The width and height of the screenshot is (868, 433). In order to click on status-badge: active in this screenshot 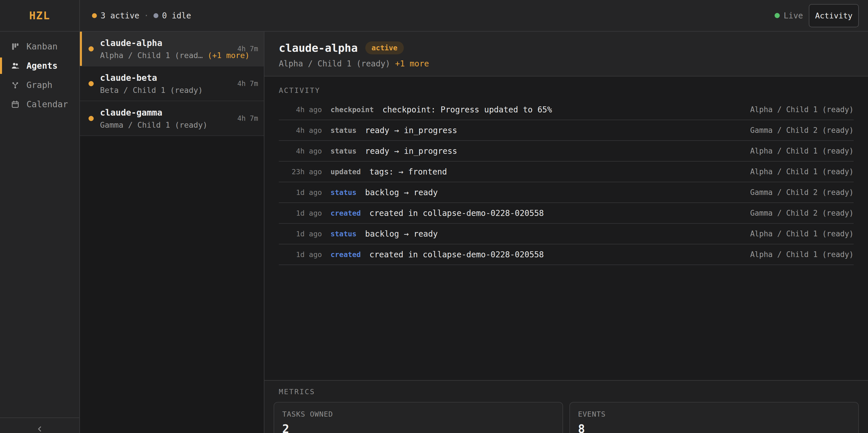, I will do `click(384, 48)`.